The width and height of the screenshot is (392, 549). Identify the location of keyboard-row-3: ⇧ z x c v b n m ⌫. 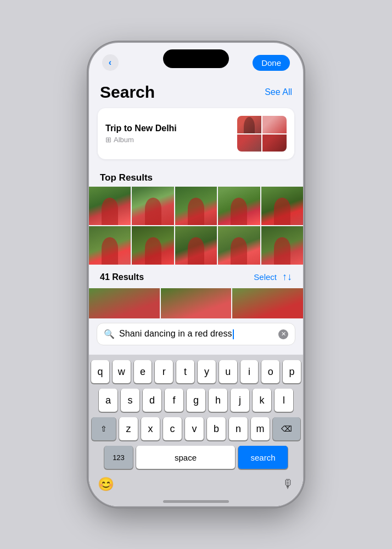
(196, 429).